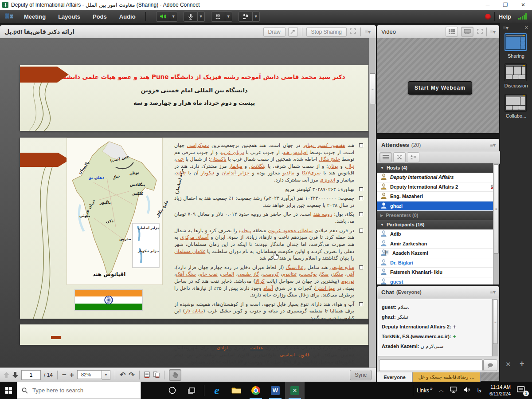 This screenshot has height=399, width=532. What do you see at coordinates (395, 377) in the screenshot?
I see `chat-tab-everyone: Everyone` at bounding box center [395, 377].